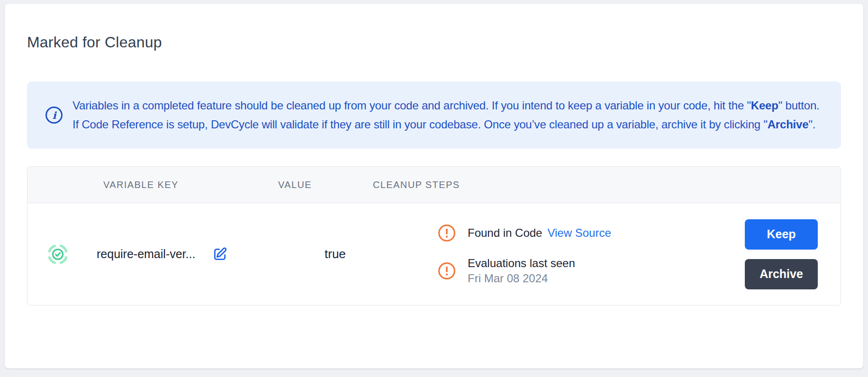 The height and width of the screenshot is (377, 868). Describe the element at coordinates (318, 254) in the screenshot. I see `variable-value: true` at that location.